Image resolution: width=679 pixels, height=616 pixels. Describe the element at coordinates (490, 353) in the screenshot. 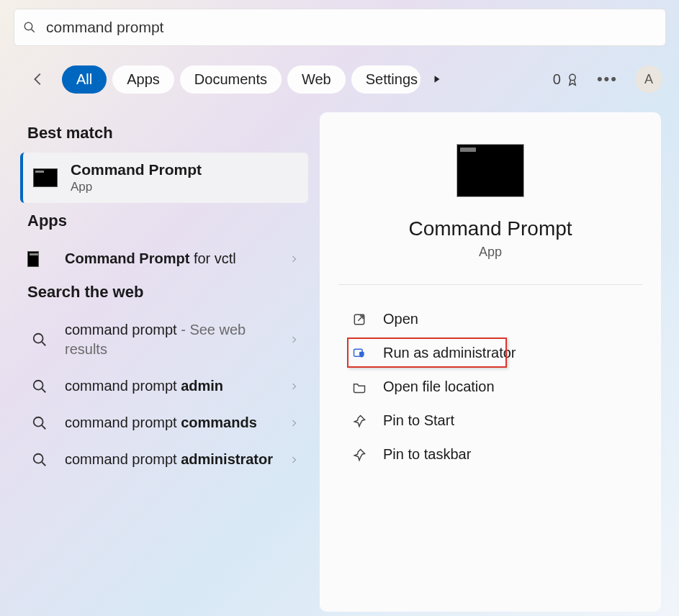

I see `action-run-as-admin: Run as administrator` at that location.